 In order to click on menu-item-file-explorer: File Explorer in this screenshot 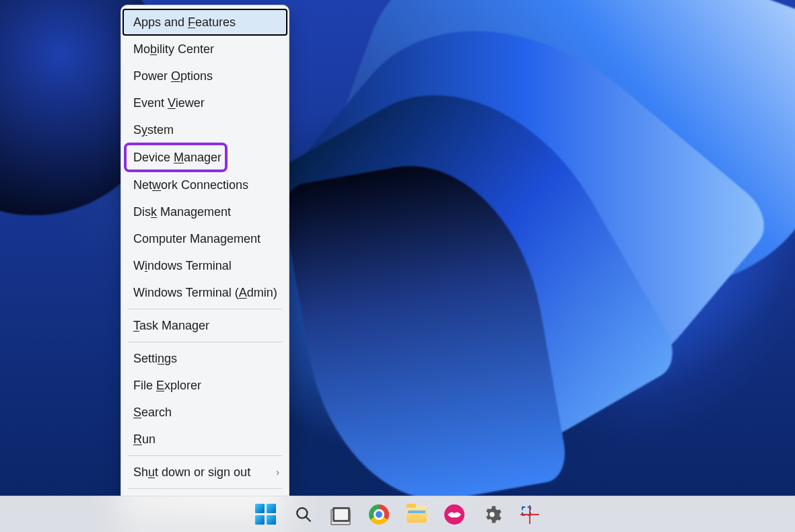, I will do `click(205, 385)`.